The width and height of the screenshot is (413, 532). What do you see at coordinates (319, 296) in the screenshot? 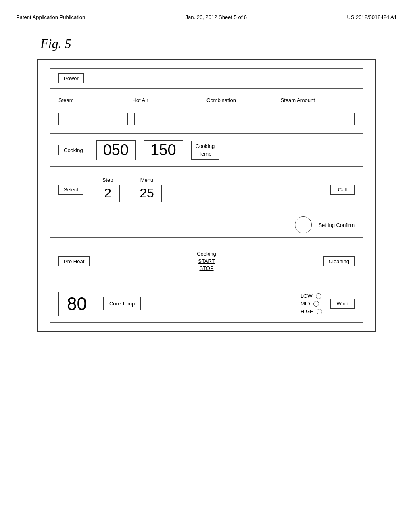
I see `low-radio` at bounding box center [319, 296].